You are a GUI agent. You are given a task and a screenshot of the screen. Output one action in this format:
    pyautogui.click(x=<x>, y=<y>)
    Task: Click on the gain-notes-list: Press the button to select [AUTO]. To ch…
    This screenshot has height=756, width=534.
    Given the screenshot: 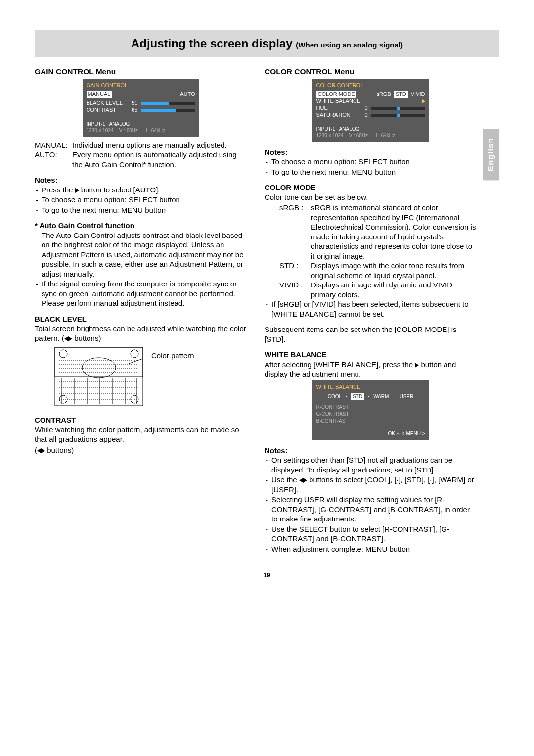 What is the action you would take?
    pyautogui.click(x=140, y=200)
    